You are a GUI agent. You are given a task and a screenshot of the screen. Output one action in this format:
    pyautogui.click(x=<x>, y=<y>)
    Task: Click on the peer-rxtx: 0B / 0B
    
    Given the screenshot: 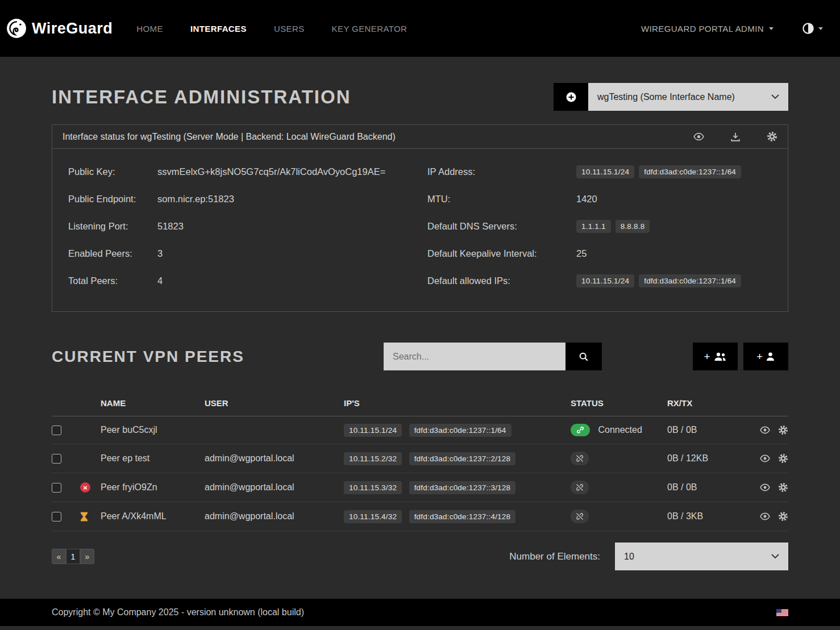 What is the action you would take?
    pyautogui.click(x=706, y=431)
    